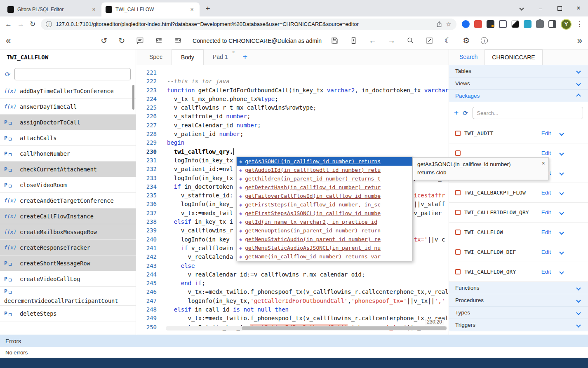 Image resolution: width=588 pixels, height=368 pixels. Describe the element at coordinates (325, 256) in the screenshot. I see `autocomplete-item: ◈getName(in_callflow_id number) returns …` at that location.